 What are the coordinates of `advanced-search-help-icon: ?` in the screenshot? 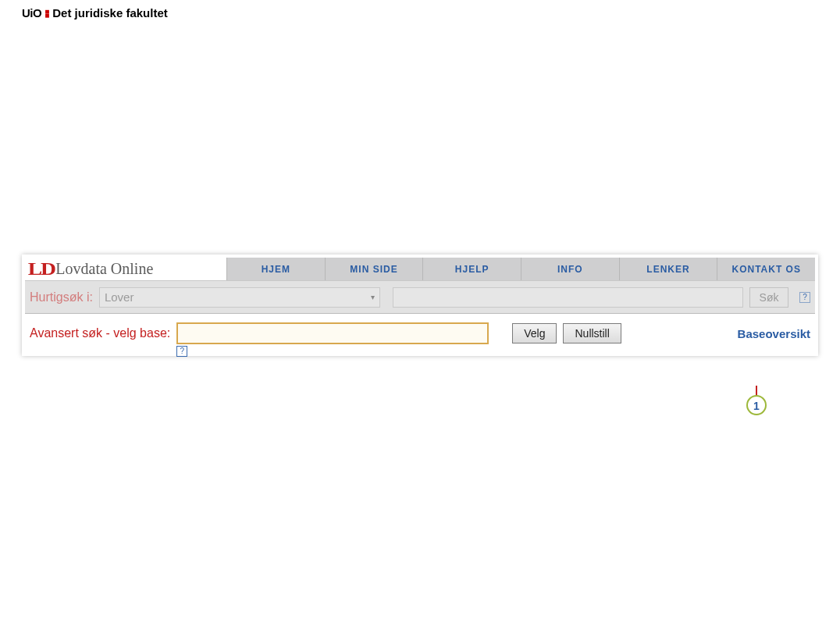 It's located at (182, 351).